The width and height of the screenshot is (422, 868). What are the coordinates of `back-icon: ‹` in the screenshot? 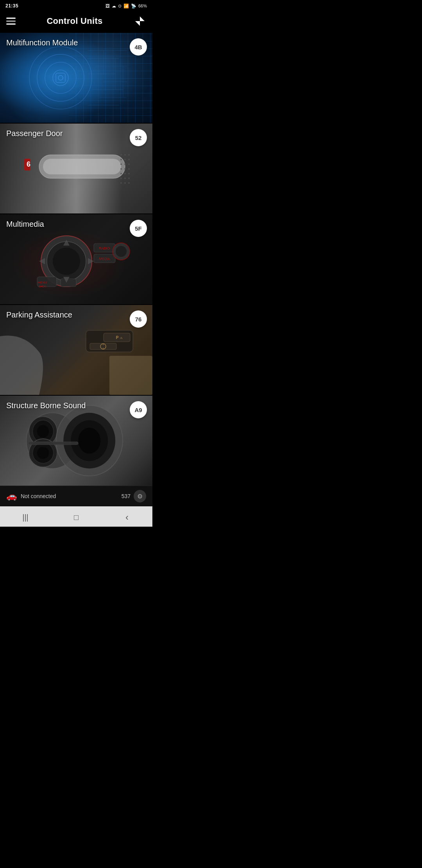 It's located at (127, 517).